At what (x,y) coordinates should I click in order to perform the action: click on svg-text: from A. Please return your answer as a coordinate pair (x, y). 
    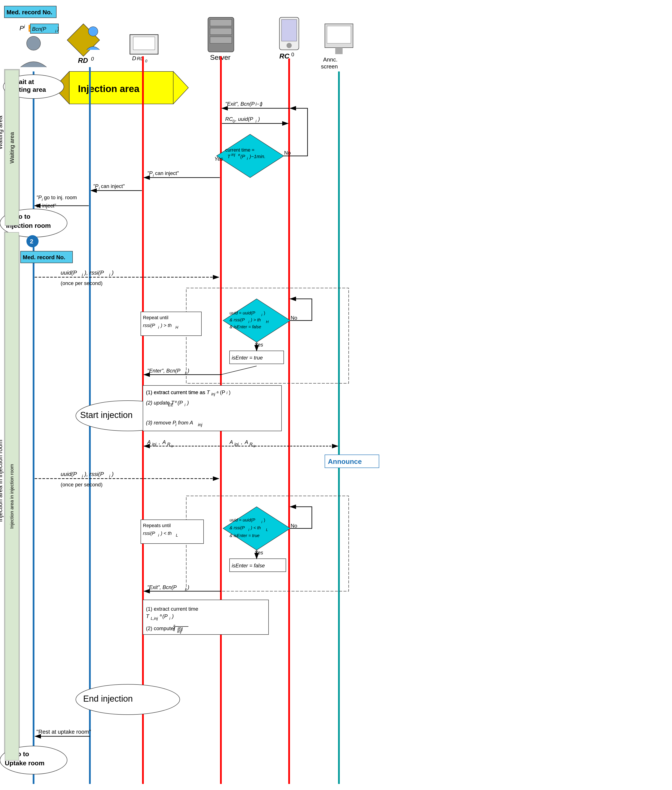
    Looking at the image, I should click on (186, 423).